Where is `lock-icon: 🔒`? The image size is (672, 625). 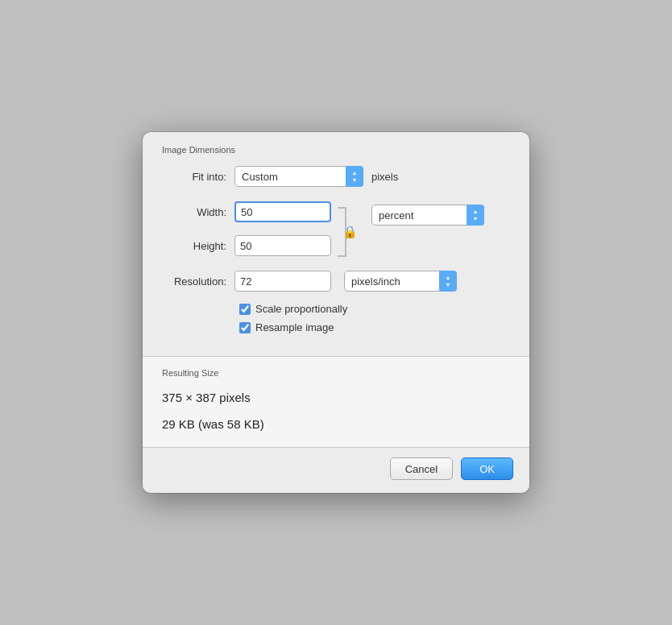
lock-icon: 🔒 is located at coordinates (350, 232).